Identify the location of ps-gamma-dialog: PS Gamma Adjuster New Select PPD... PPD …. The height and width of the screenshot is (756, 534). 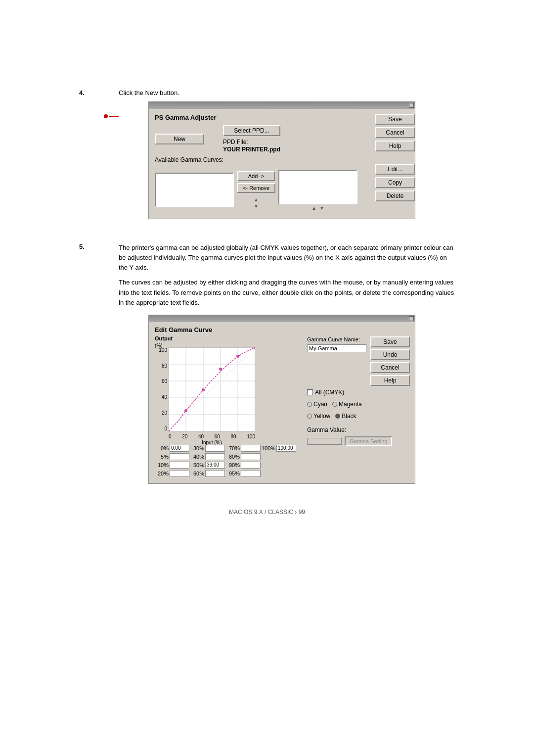
(282, 160).